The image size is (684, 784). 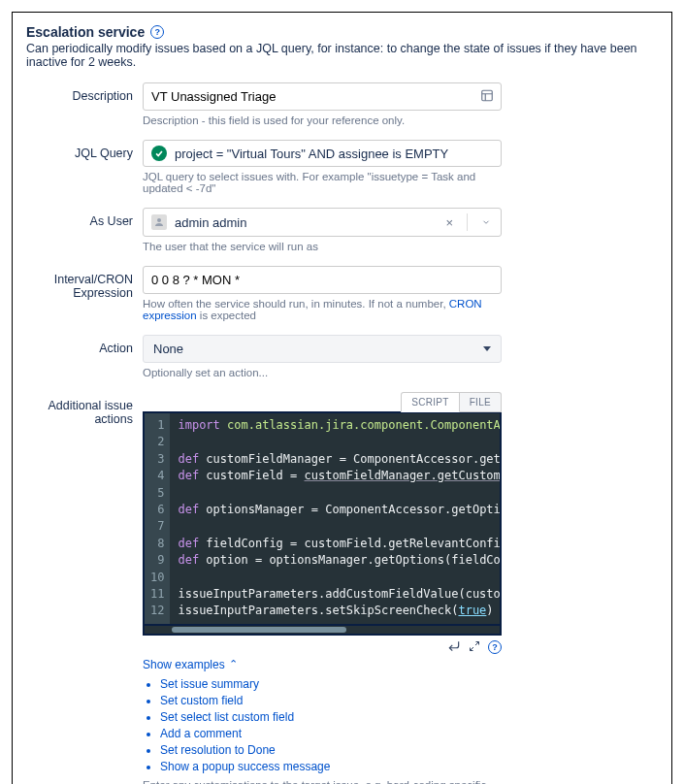 I want to click on show-examples-toggle: Show examples ⌃, so click(x=190, y=665).